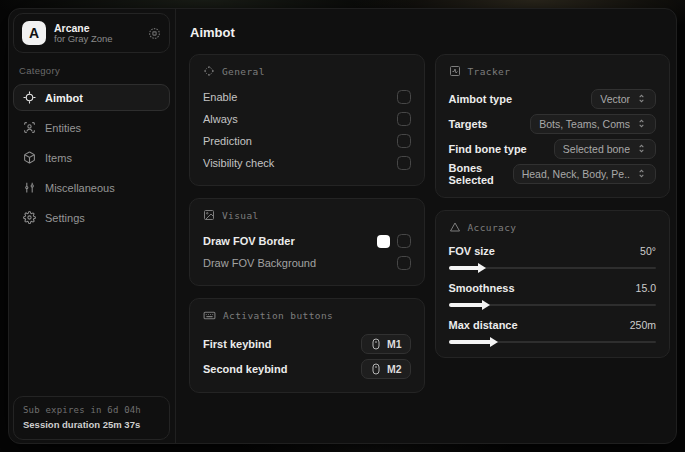 This screenshot has height=452, width=685. Describe the element at coordinates (404, 241) in the screenshot. I see `draw-fov-border-checkbox` at that location.